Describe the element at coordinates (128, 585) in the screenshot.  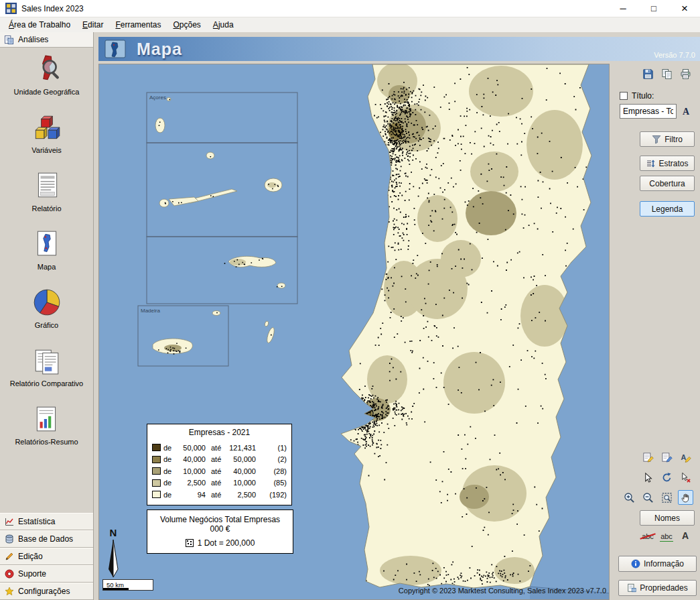
I see `scale-bar: 50 km` at that location.